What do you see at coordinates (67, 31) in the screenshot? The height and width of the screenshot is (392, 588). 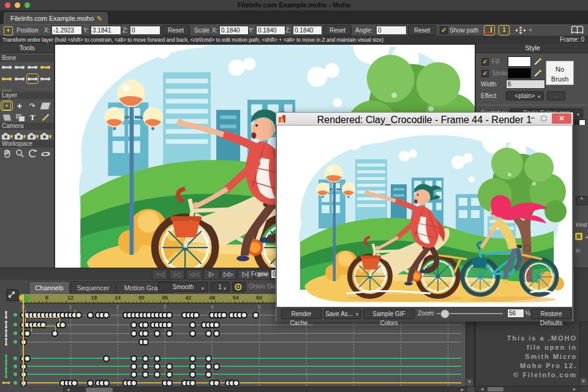 I see `position-x-input` at bounding box center [67, 31].